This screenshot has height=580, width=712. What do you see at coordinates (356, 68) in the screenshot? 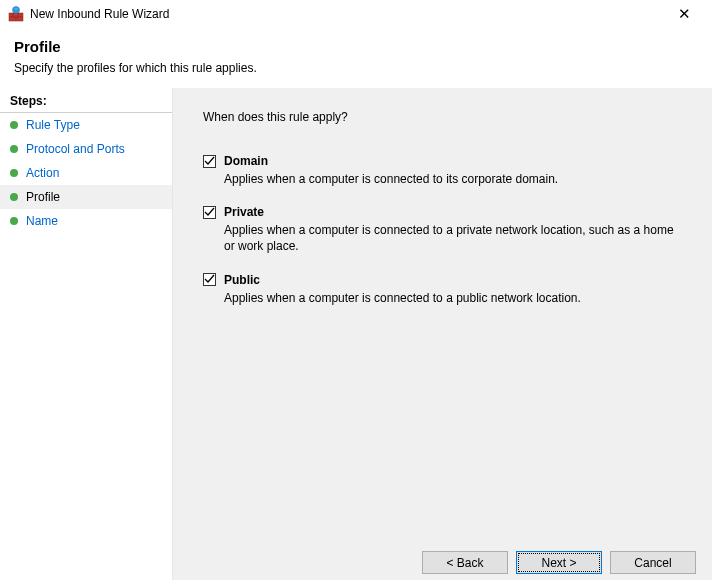
I see `page-subtitle: Specify the profiles for which this rule…` at bounding box center [356, 68].